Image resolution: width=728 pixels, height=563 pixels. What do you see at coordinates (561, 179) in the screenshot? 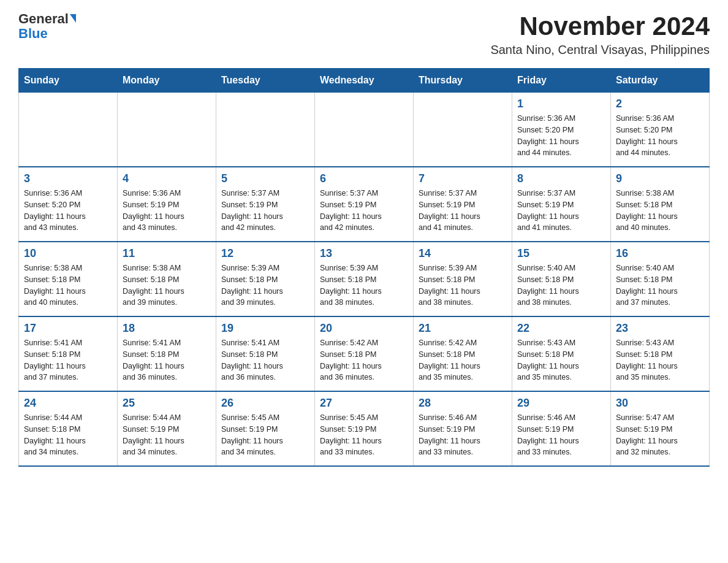
I see `day-number: 8` at bounding box center [561, 179].